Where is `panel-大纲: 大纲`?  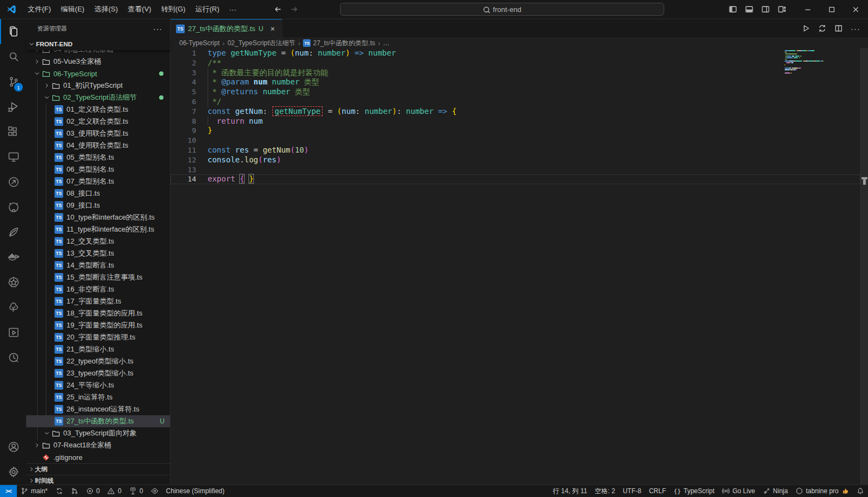 panel-大纲: 大纲 is located at coordinates (98, 469).